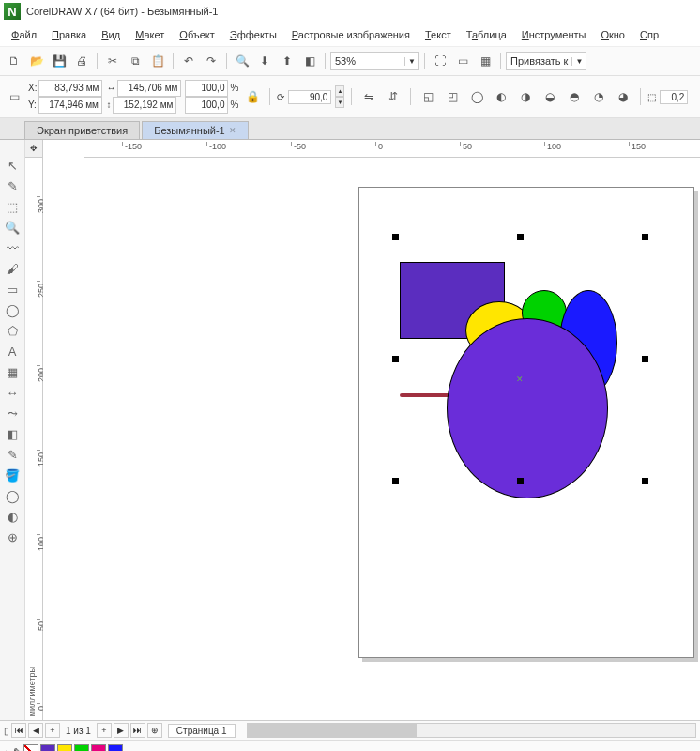 Image resolution: width=700 pixels, height=751 pixels. I want to click on print-icon: 🖨, so click(82, 61).